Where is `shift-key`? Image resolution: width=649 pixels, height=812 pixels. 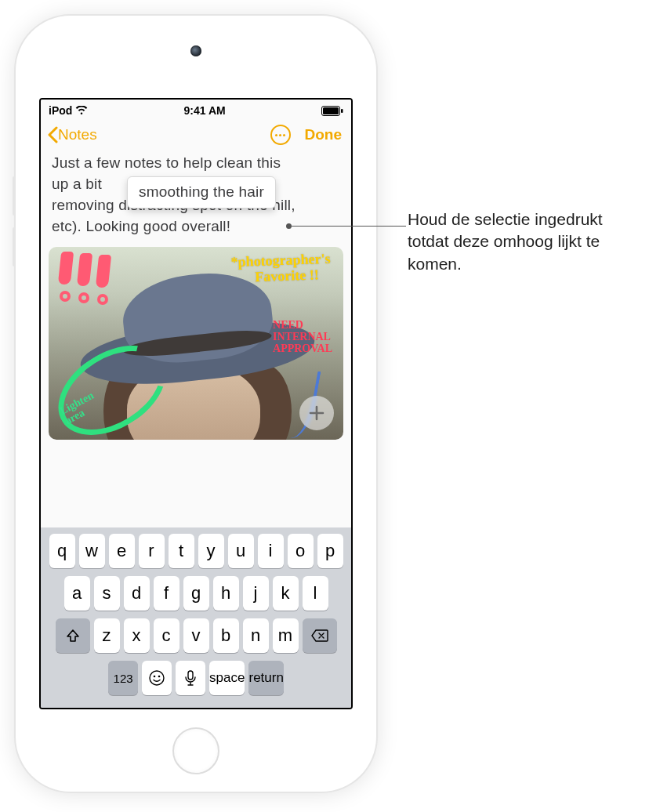
shift-key is located at coordinates (73, 636).